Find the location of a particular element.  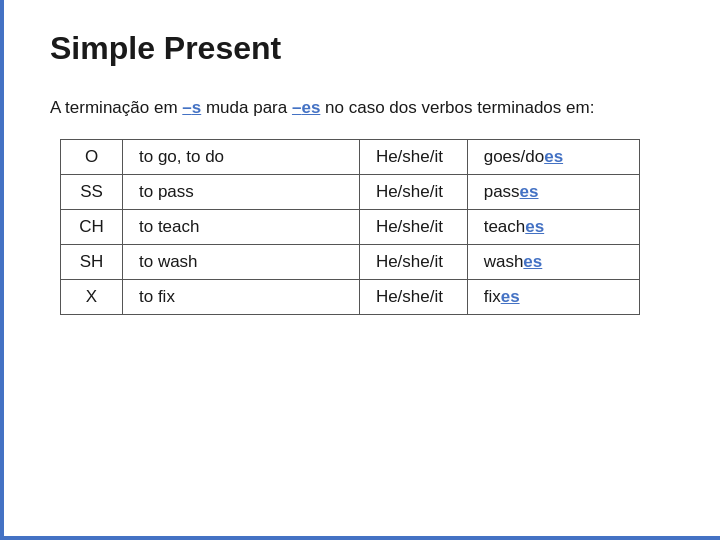

table-row: CHto teachHe/she/itteaches is located at coordinates (350, 226).